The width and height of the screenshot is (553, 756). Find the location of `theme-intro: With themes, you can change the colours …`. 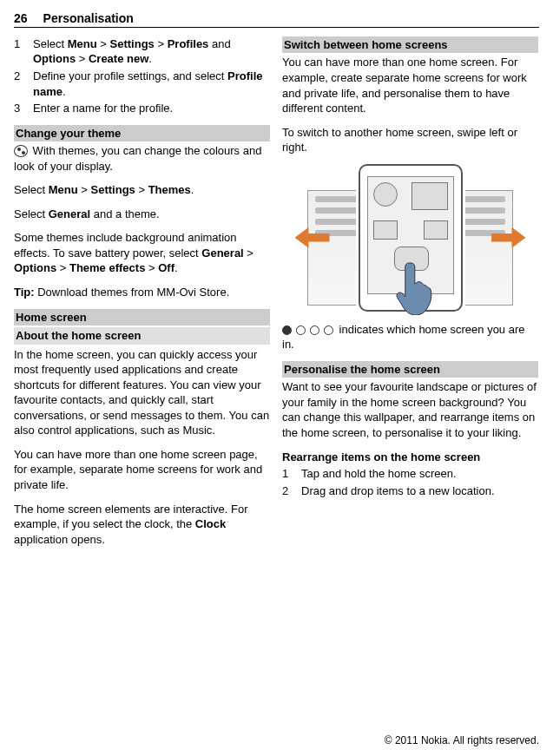

theme-intro: With themes, you can change the colours … is located at coordinates (142, 158).